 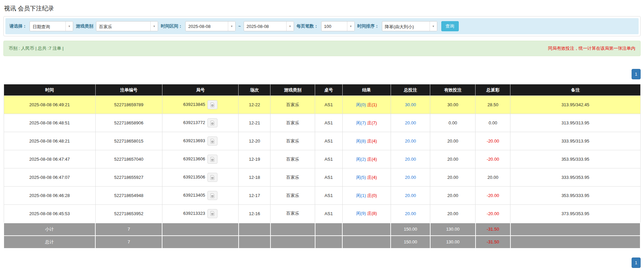 What do you see at coordinates (254, 159) in the screenshot?
I see `cell-session: 12-19` at bounding box center [254, 159].